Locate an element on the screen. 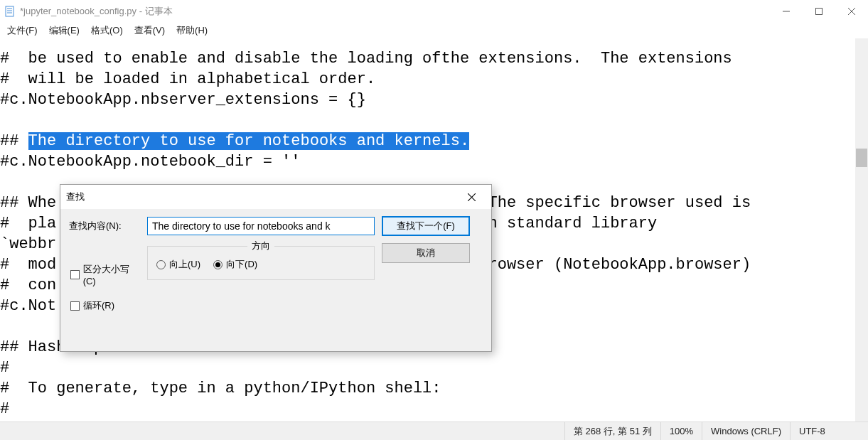 This screenshot has height=440, width=868. highlighted-text: The directory to use for notebooks and k… is located at coordinates (249, 141).